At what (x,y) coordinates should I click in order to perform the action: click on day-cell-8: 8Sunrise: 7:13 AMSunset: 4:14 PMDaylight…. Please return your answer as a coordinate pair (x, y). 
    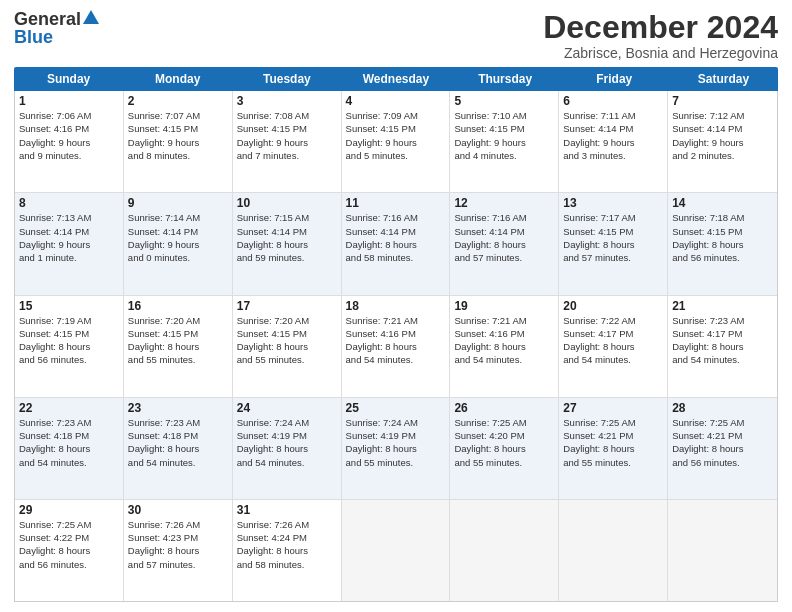
    Looking at the image, I should click on (70, 244).